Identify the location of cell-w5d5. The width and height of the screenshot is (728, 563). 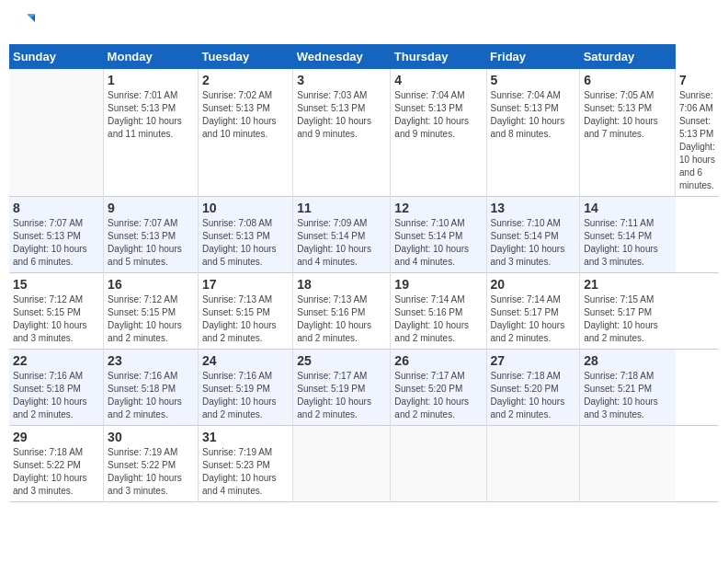
(533, 464).